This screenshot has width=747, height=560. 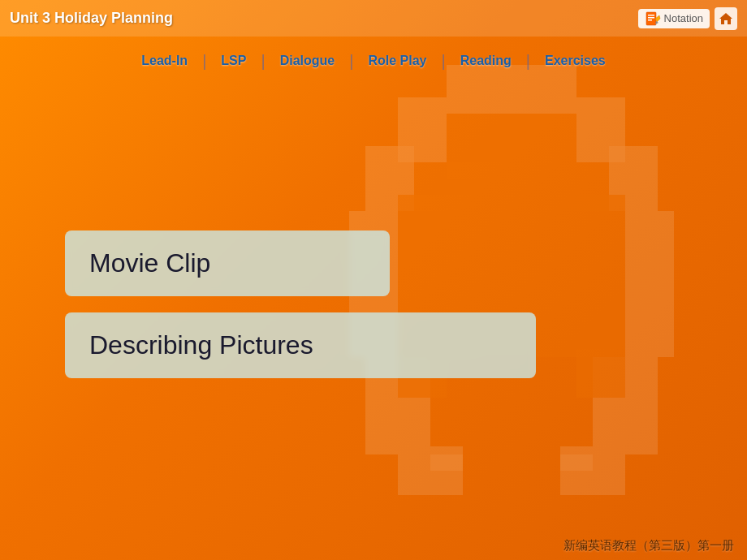 What do you see at coordinates (91, 18) in the screenshot?
I see `page-title: Unit 3 Holiday Planning` at bounding box center [91, 18].